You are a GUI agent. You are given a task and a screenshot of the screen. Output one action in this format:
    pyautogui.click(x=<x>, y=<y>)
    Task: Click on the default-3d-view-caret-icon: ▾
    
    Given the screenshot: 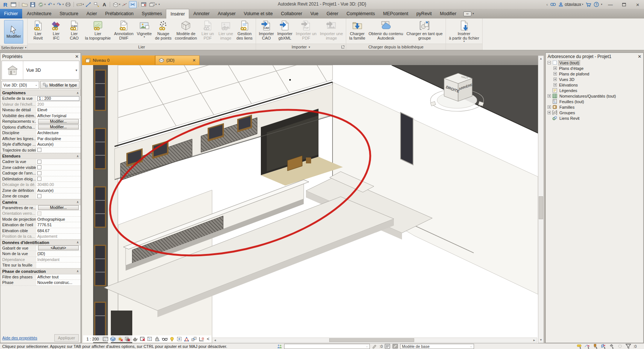 What is the action you would take?
    pyautogui.click(x=120, y=4)
    